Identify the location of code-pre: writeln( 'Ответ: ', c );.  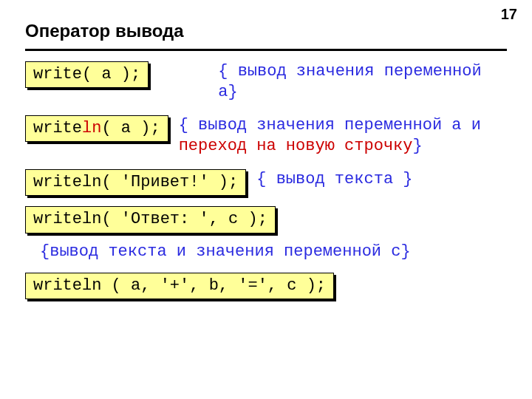
(151, 219).